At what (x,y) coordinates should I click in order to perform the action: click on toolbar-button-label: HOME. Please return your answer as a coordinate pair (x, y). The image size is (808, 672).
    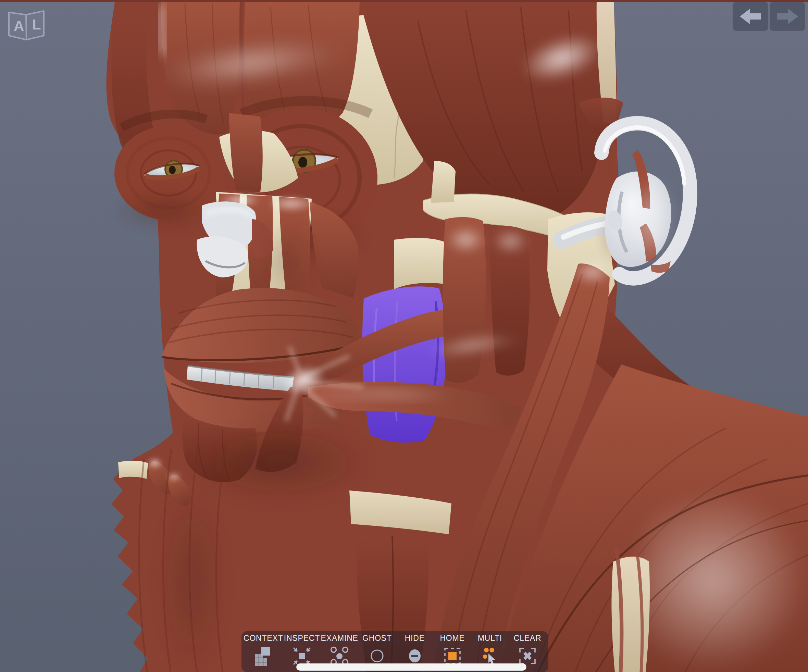
    Looking at the image, I should click on (452, 639).